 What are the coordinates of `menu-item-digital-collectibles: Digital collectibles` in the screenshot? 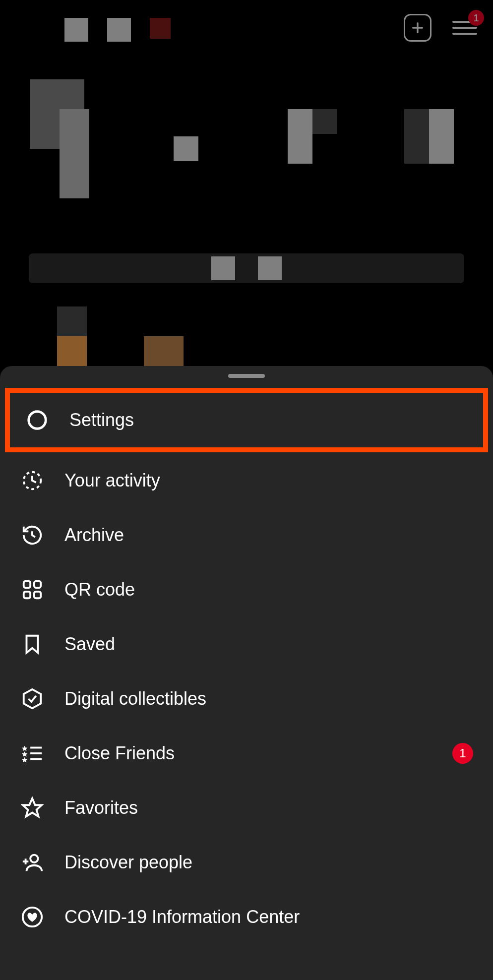 It's located at (246, 699).